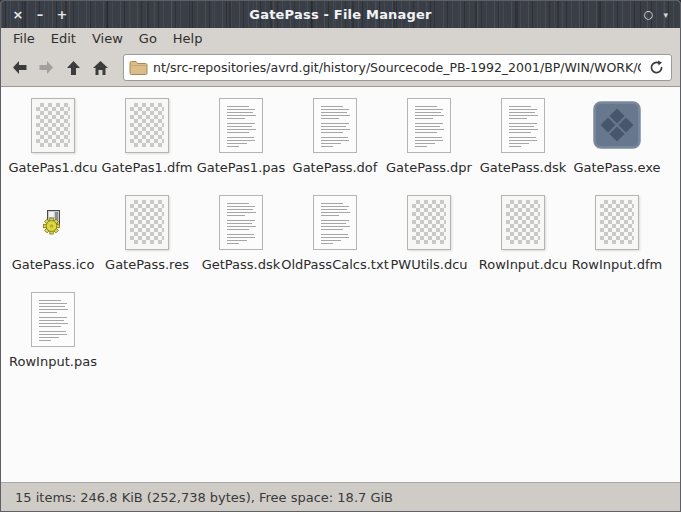 The height and width of the screenshot is (512, 681). What do you see at coordinates (53, 222) in the screenshot?
I see `ico-thumbnail-icon` at bounding box center [53, 222].